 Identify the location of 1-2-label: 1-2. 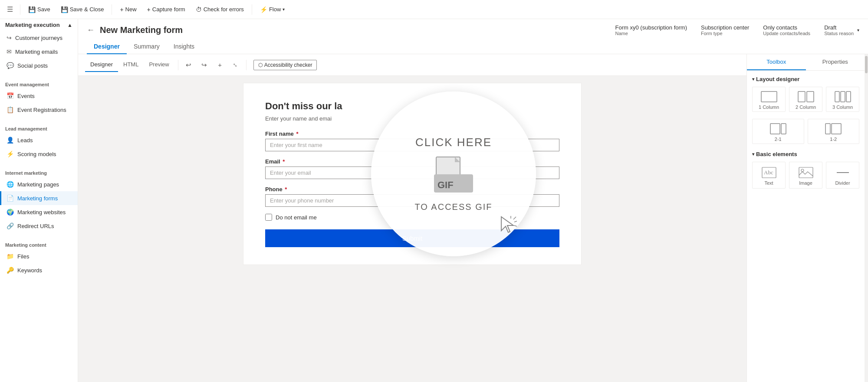
(833, 139).